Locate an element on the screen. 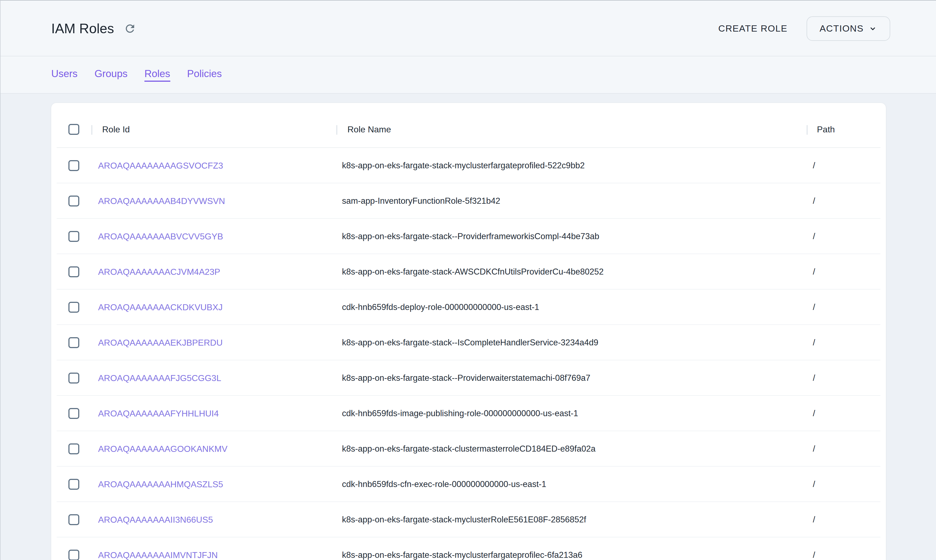 This screenshot has height=560, width=936. refresh-button is located at coordinates (130, 29).